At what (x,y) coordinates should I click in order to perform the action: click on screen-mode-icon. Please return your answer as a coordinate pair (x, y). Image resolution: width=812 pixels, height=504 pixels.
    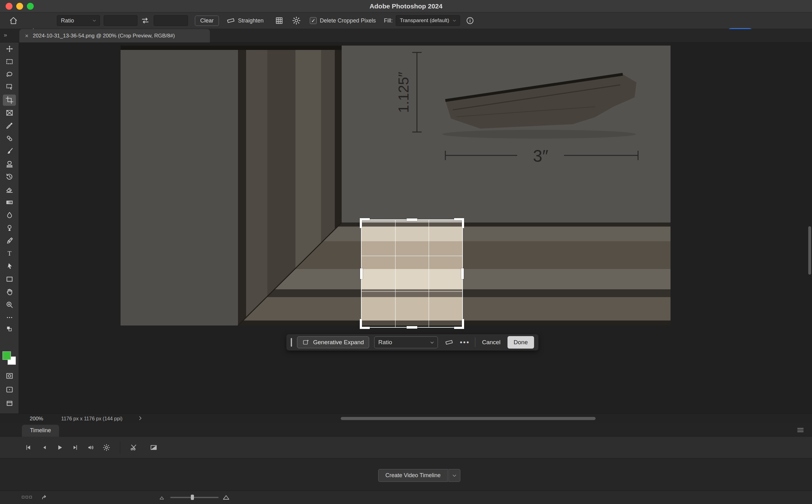
    Looking at the image, I should click on (9, 390).